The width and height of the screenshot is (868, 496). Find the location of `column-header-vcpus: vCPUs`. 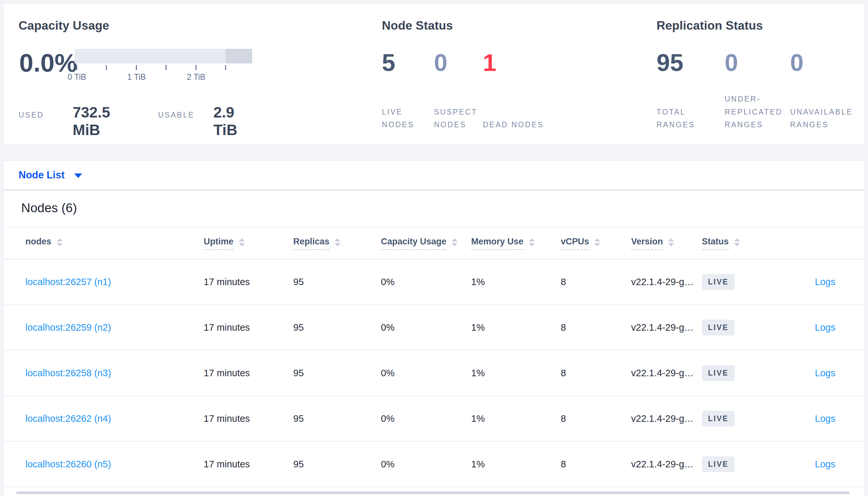

column-header-vcpus: vCPUs is located at coordinates (596, 243).